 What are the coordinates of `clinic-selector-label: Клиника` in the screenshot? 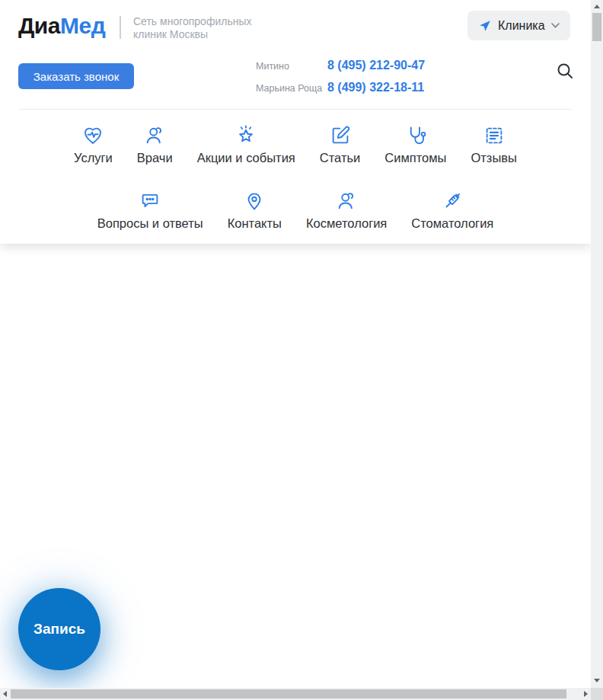 It's located at (522, 26).